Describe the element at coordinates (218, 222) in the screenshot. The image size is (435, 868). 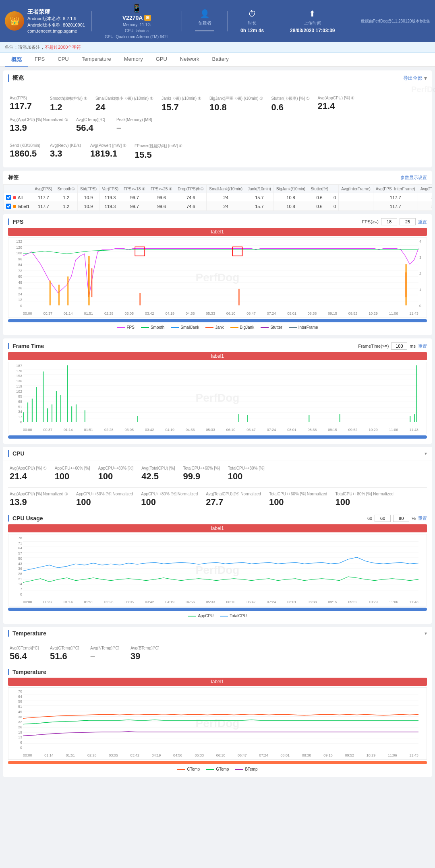
I see `fps-header: FPS FPS(≥=) 重置` at that location.